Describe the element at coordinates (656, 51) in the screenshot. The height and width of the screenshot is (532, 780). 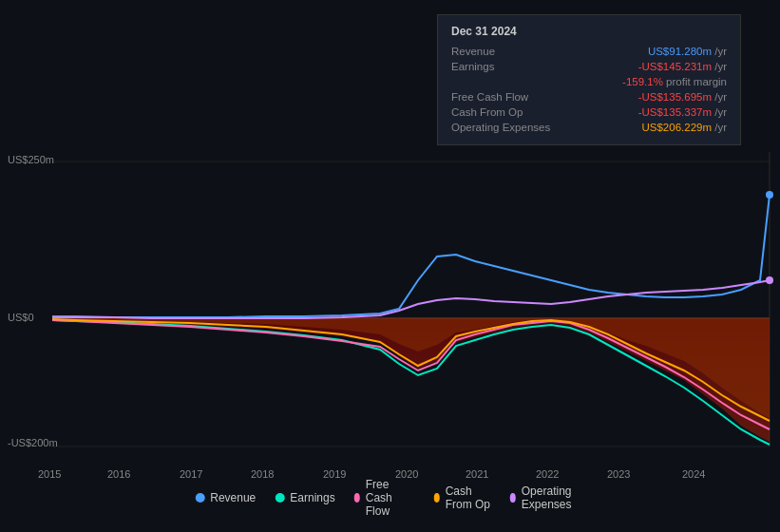
I see `tooltip-value-revenue: US$91.280m /yr` at that location.